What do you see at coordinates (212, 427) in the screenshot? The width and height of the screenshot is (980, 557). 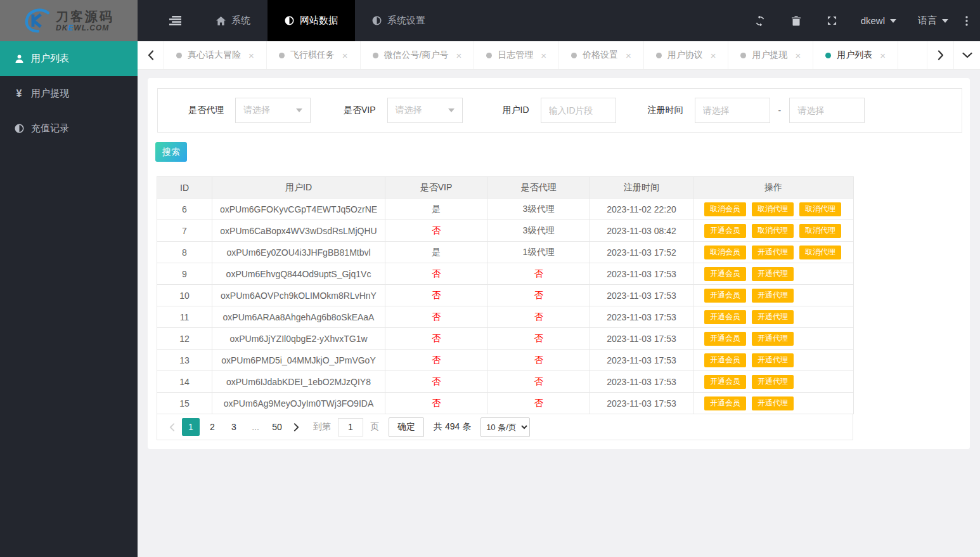 I see `page-number: 2` at bounding box center [212, 427].